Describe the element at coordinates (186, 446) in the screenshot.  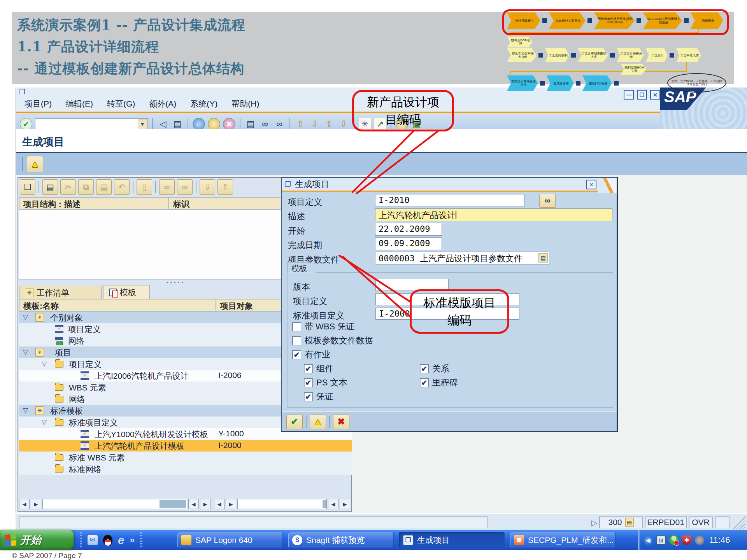
I see `tree-row-selected: ▼ 上汽汽轮机产品设计模板 I-2000` at that location.